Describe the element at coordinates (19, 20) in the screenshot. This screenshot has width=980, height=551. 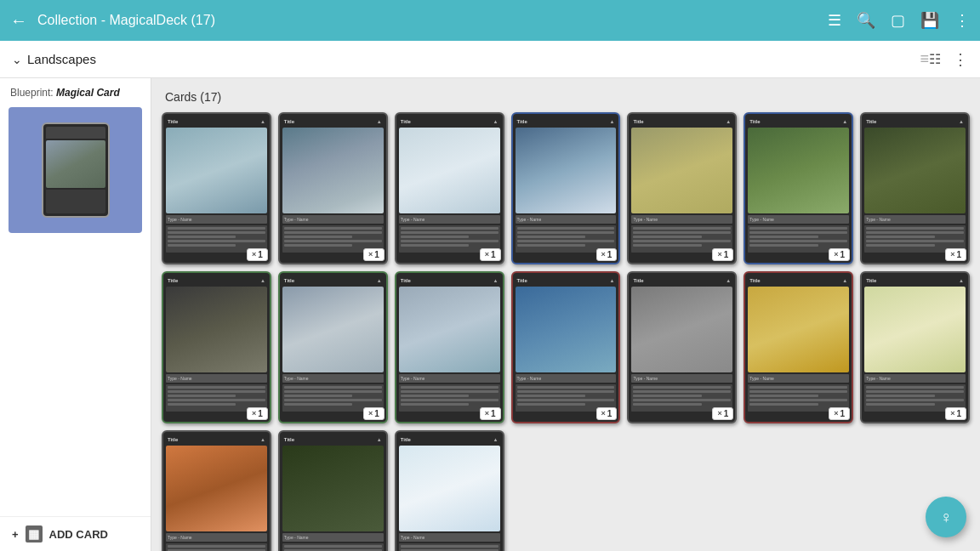
I see `back-button: ←` at that location.